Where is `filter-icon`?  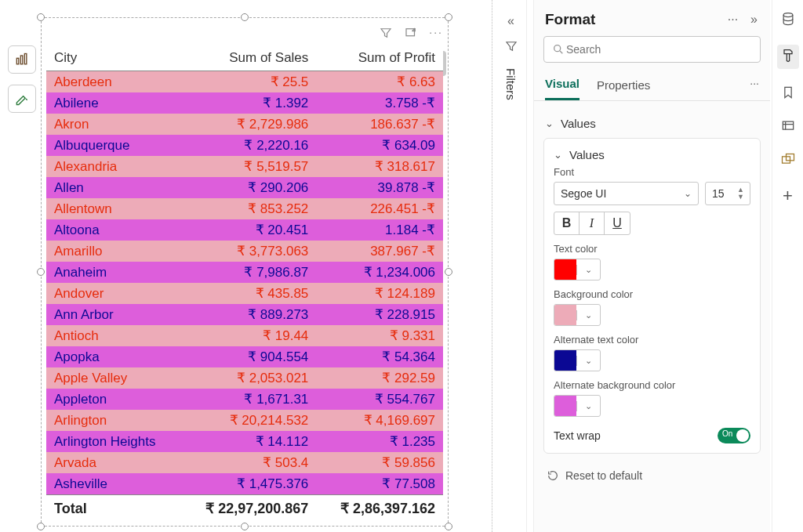
filter-icon is located at coordinates (386, 34).